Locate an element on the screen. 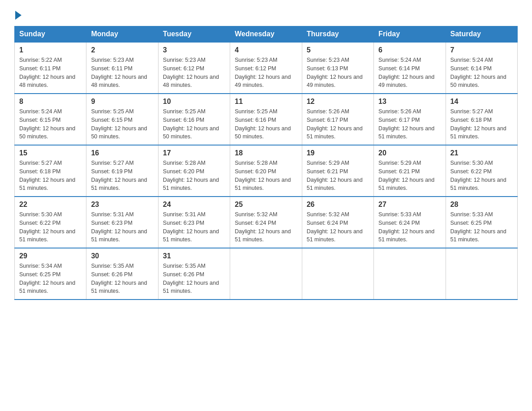 Image resolution: width=532 pixels, height=411 pixels. day-number: 23 is located at coordinates (122, 205).